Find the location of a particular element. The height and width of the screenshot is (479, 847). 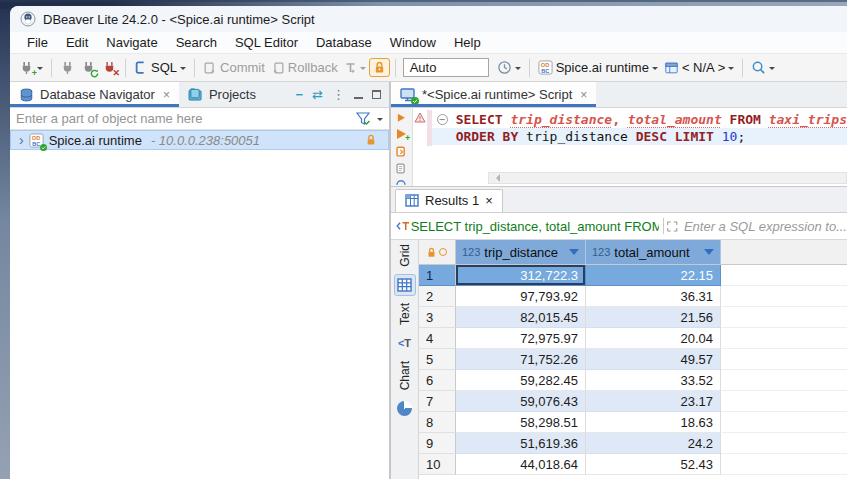

tab-results-1: Results 1 × is located at coordinates (449, 200).